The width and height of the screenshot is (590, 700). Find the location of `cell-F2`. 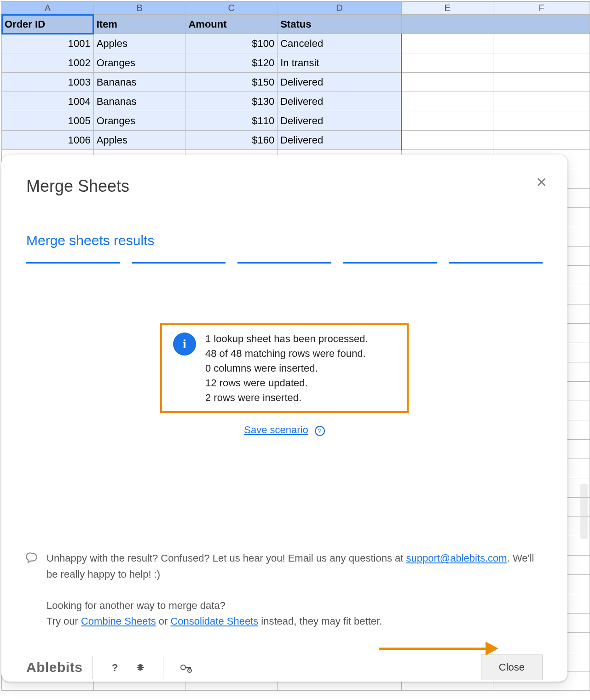

cell-F2 is located at coordinates (542, 44).